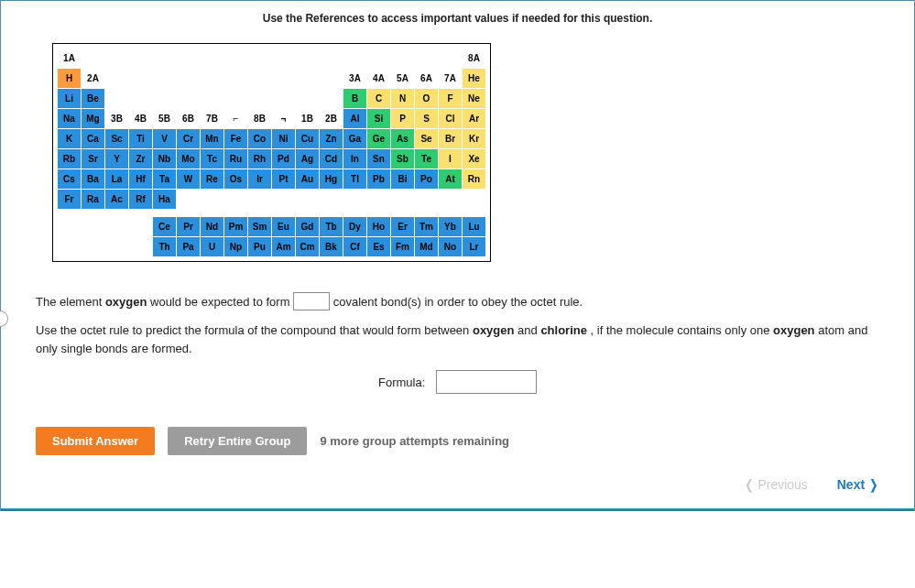 The height and width of the screenshot is (588, 915). What do you see at coordinates (355, 139) in the screenshot?
I see `element-Ga: Ga` at bounding box center [355, 139].